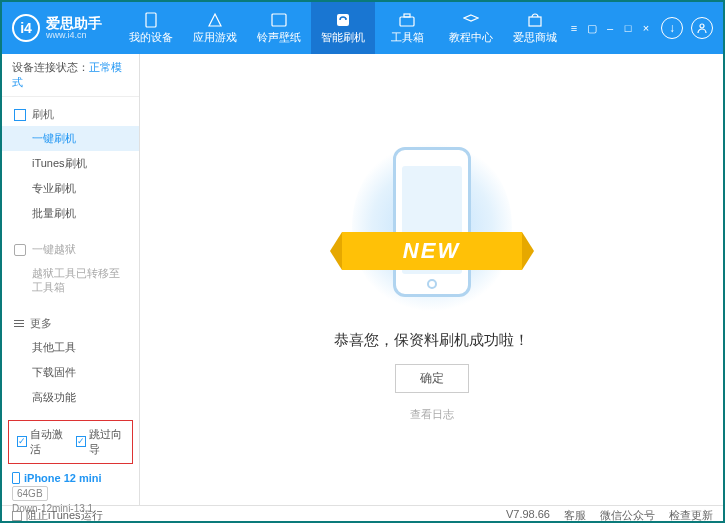  I want to click on connection-status: 设备连接状态：正常模式, so click(70, 76).